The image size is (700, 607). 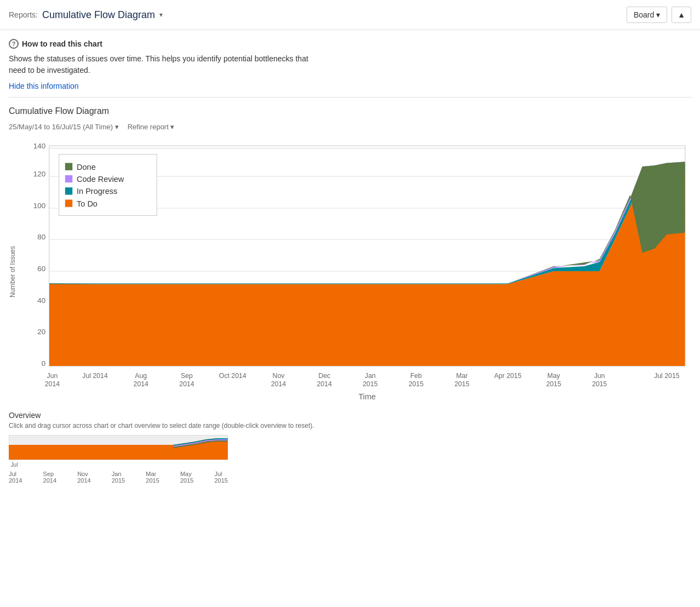 What do you see at coordinates (350, 415) in the screenshot?
I see `overview-title: Overview` at bounding box center [350, 415].